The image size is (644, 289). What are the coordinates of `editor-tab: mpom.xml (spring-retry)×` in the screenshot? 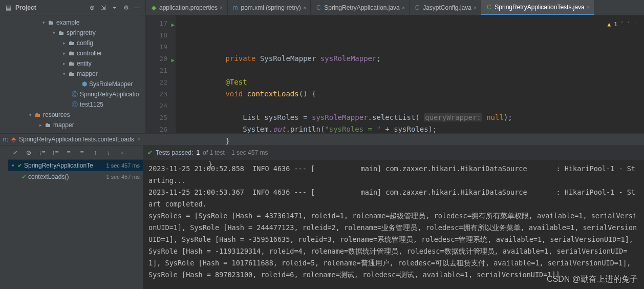 It's located at (269, 7).